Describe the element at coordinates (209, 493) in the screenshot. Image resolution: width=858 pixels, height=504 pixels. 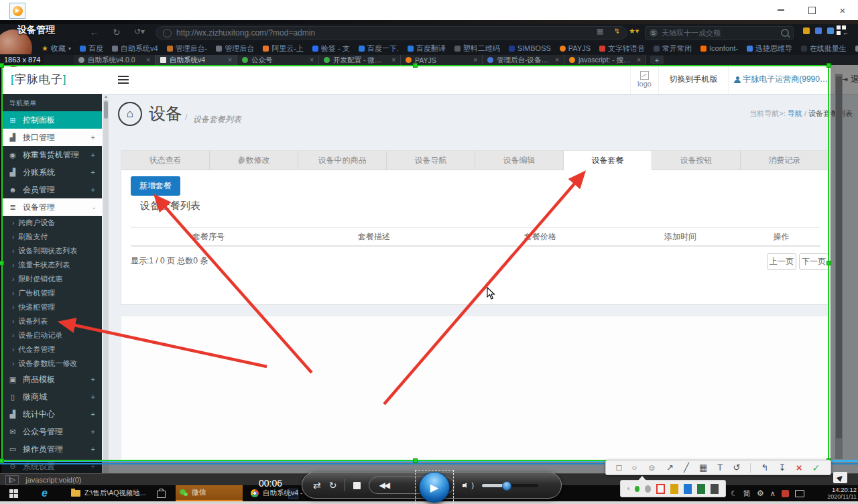
I see `taskbar-wechat: 微信` at that location.